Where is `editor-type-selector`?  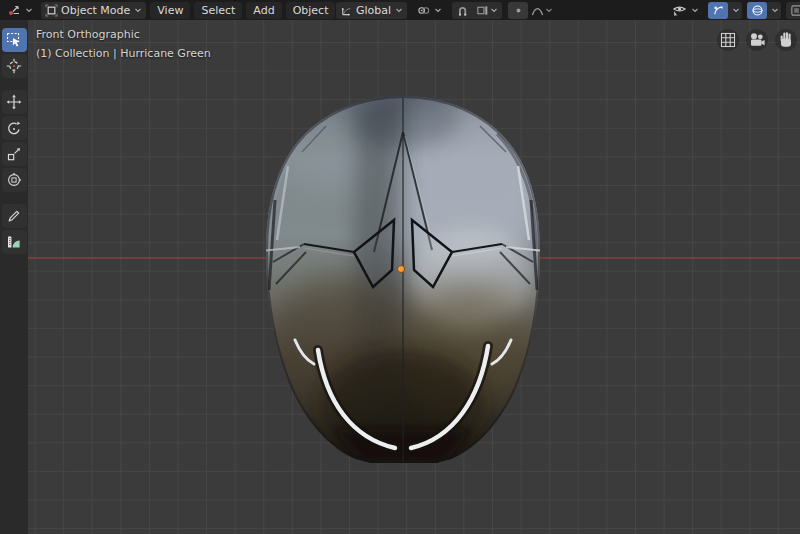
editor-type-selector is located at coordinates (20, 10).